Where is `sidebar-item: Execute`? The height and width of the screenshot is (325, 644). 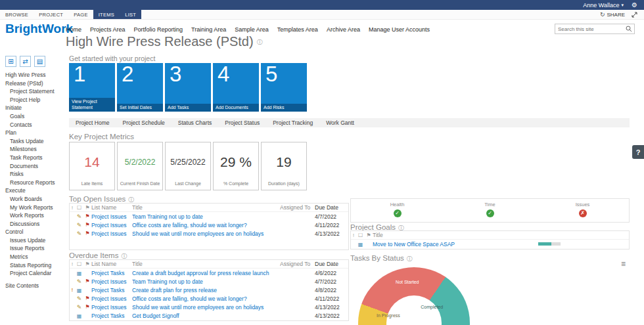
sidebar-item: Execute is located at coordinates (33, 190).